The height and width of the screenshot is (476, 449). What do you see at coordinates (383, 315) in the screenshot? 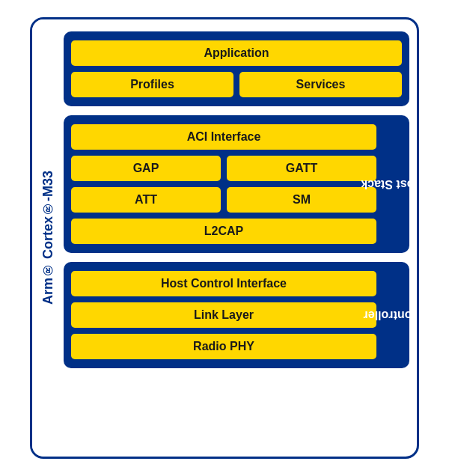
I see `controller-label: Controller` at bounding box center [383, 315].